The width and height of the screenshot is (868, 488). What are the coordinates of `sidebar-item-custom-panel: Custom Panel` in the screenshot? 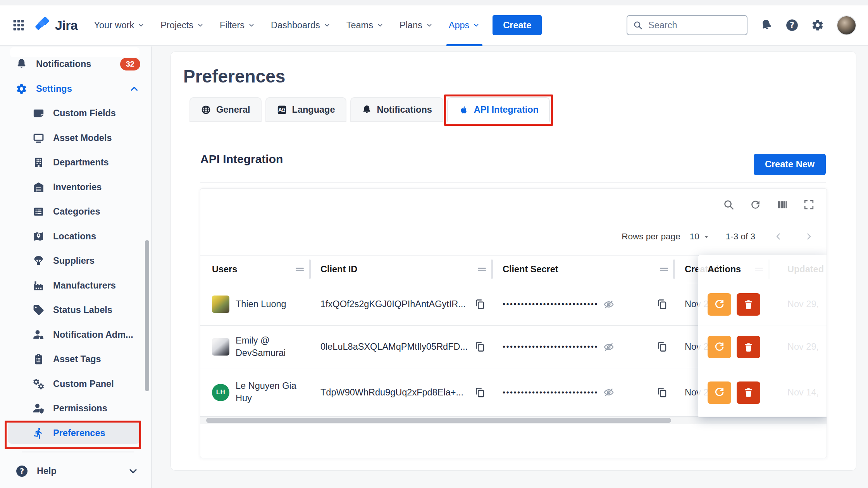 It's located at (76, 384).